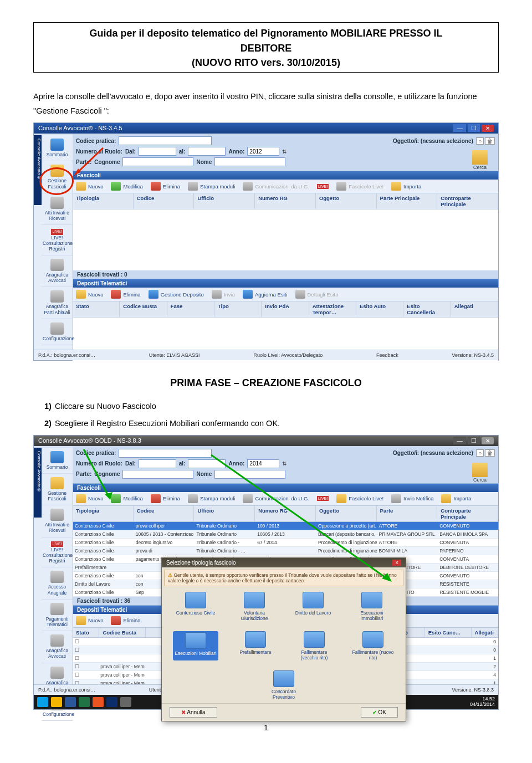  I want to click on sidebar-item-anagrafica-parti: Anagrafica Parti Abituali, so click(57, 303).